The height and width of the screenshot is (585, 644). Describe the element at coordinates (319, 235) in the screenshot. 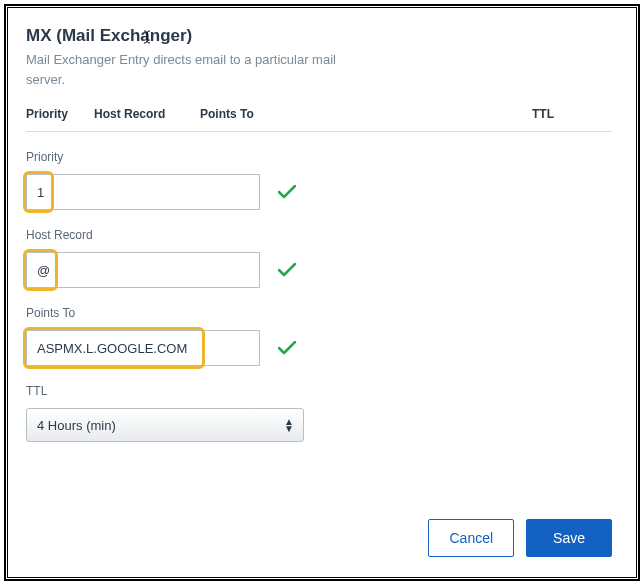

I see `label-host: Host Record` at that location.